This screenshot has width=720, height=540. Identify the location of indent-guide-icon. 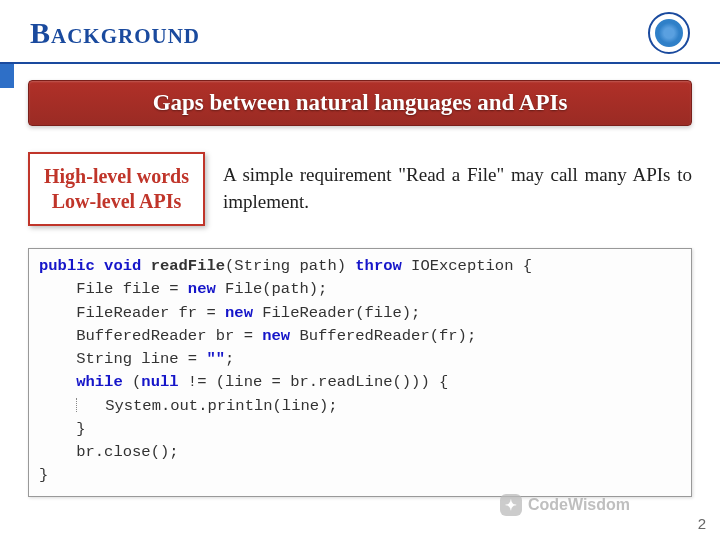
(76, 405).